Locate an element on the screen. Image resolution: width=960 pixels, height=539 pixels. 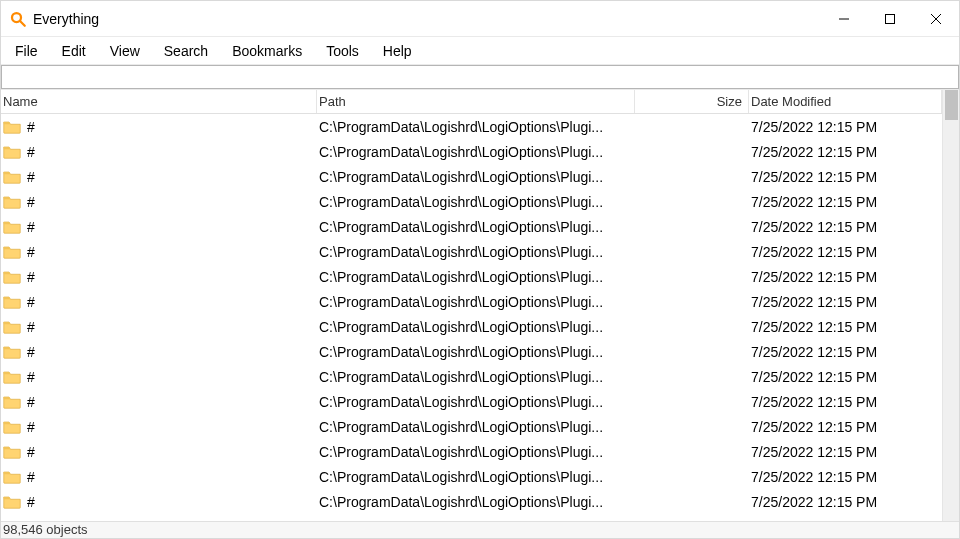
window-controls is located at coordinates (890, 18).